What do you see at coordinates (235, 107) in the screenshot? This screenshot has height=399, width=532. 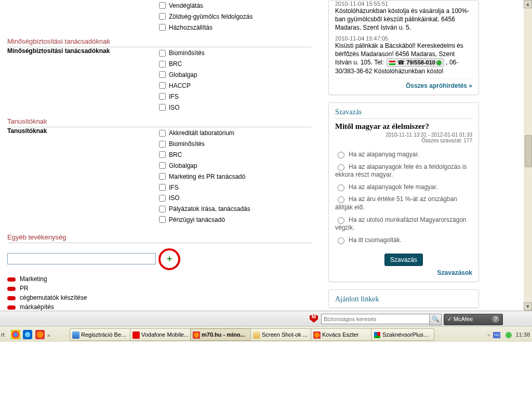 I see `checkbox-row: ISO` at bounding box center [235, 107].